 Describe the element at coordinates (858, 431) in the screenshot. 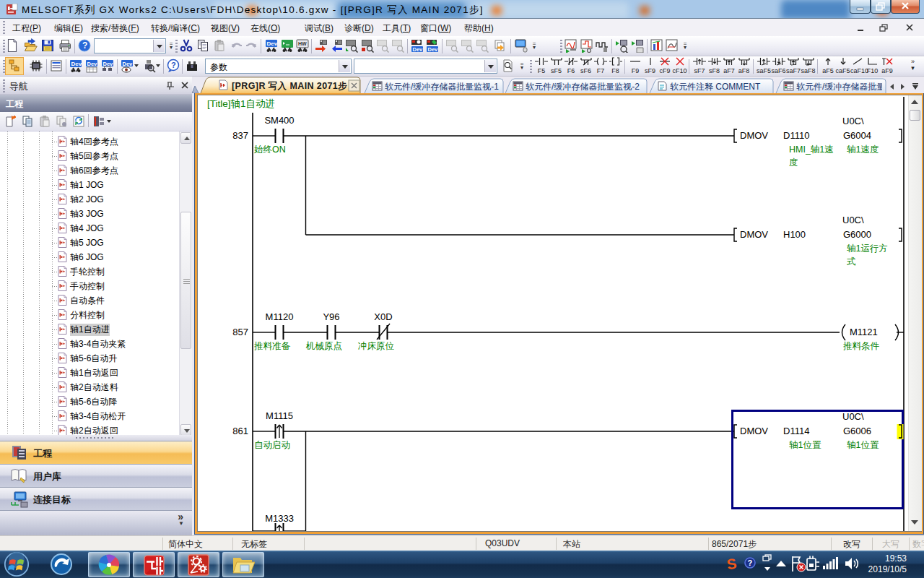

I see `svg-text: G6006` at that location.